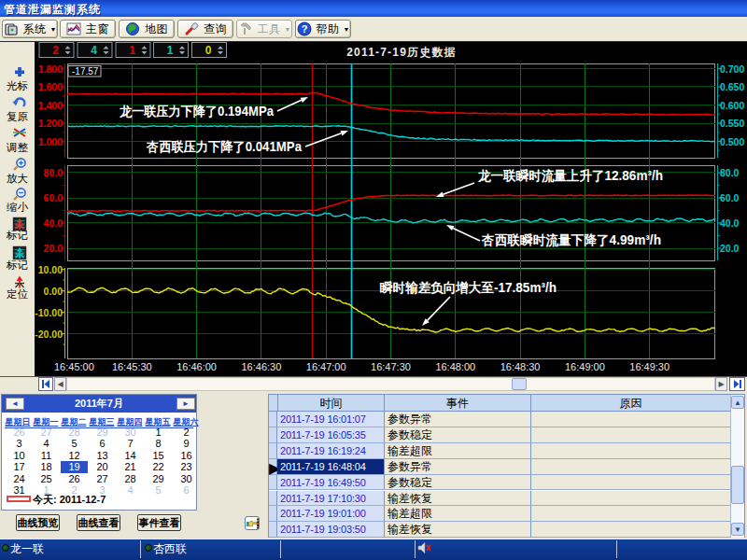 This screenshot has width=747, height=560. Describe the element at coordinates (54, 291) in the screenshot. I see `svg-text: 0.00` at that location.